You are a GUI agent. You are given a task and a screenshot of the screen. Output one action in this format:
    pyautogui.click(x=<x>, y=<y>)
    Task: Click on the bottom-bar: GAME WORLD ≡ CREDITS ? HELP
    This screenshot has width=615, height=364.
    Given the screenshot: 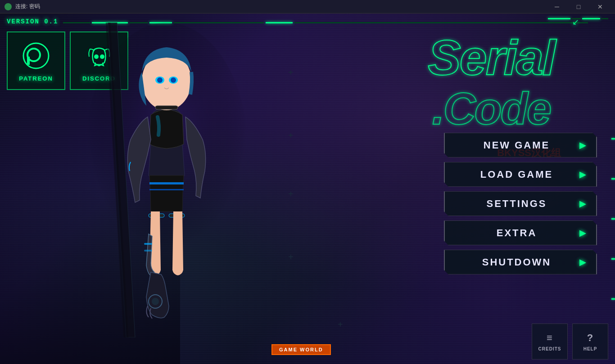 What is the action you would take?
    pyautogui.click(x=308, y=342)
    